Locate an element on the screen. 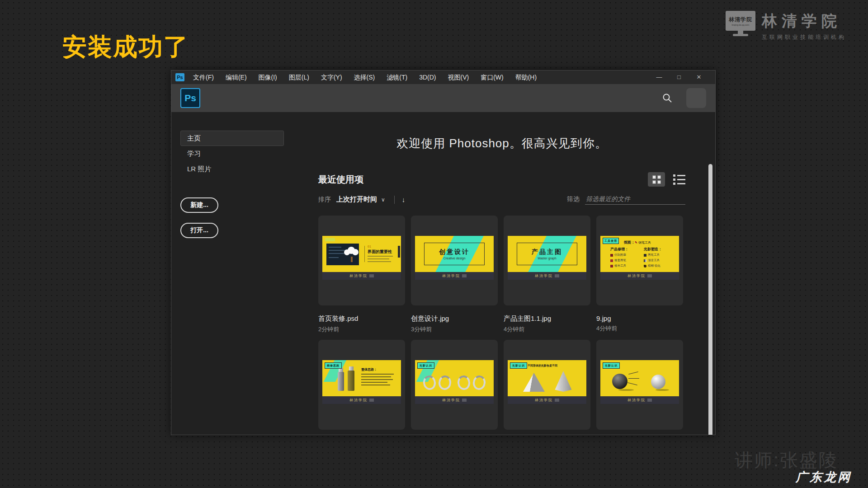 This screenshot has height=488, width=868. thumb-subtitle: Master graph is located at coordinates (547, 258).